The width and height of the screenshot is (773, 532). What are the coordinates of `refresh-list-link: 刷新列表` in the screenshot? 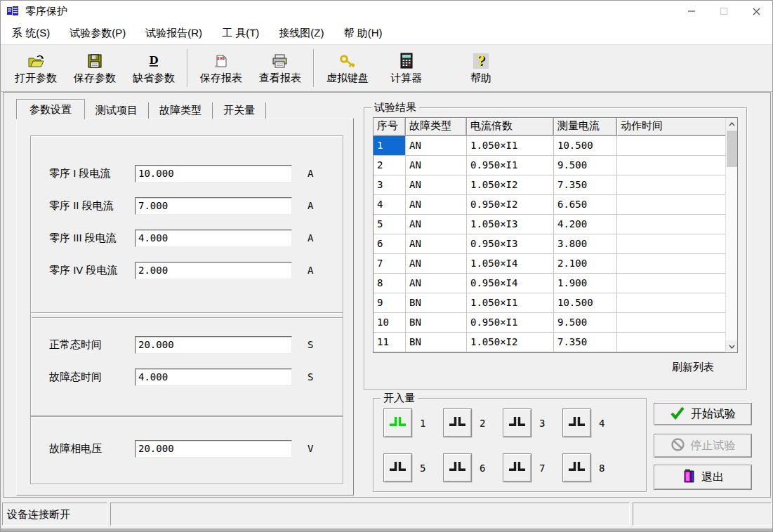 It's located at (693, 368).